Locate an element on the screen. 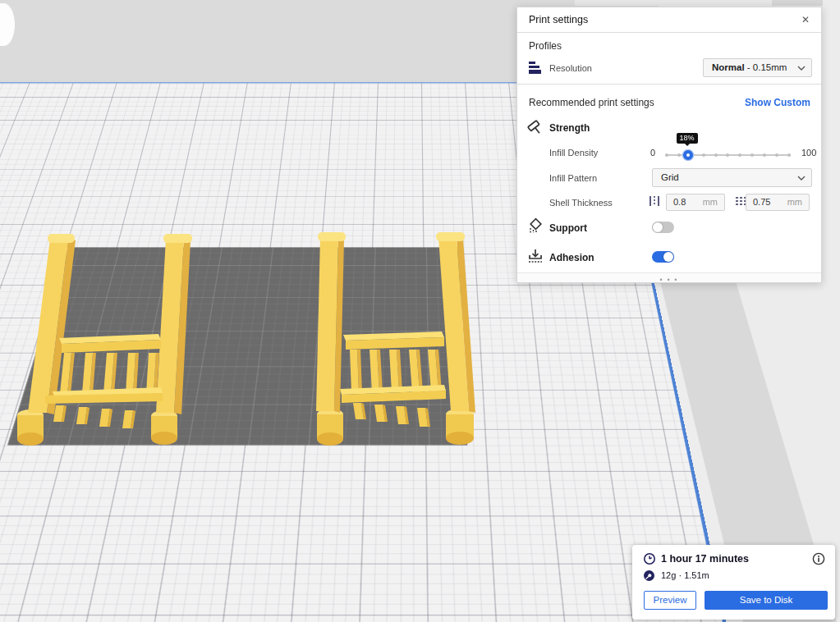  print-time-estimate: 1 hour 17 minutes is located at coordinates (705, 559).